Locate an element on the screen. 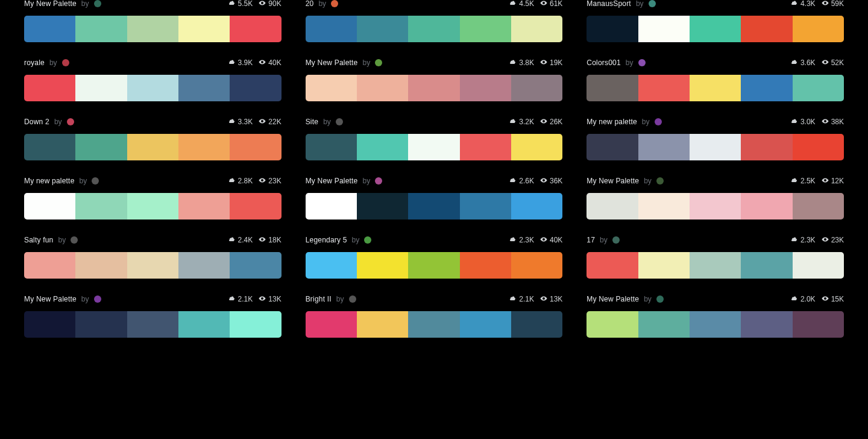 The width and height of the screenshot is (868, 439). palette-title: 20 is located at coordinates (310, 4).